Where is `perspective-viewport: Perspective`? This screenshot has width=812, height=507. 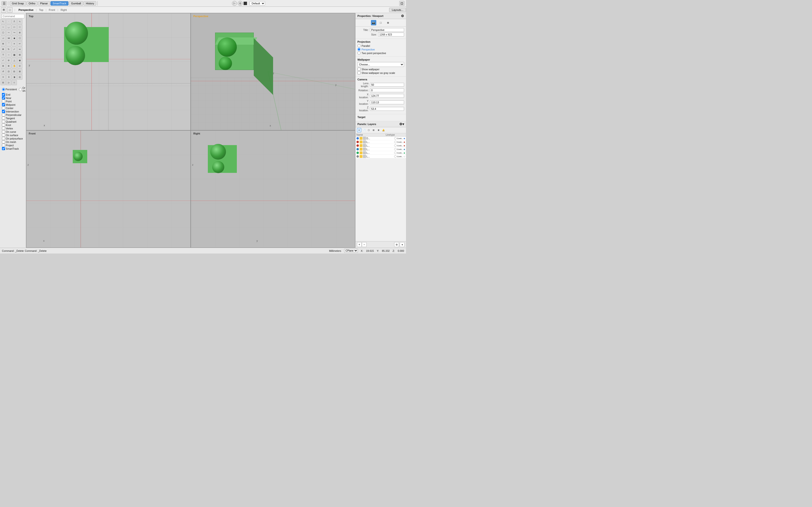 perspective-viewport: Perspective is located at coordinates (273, 72).